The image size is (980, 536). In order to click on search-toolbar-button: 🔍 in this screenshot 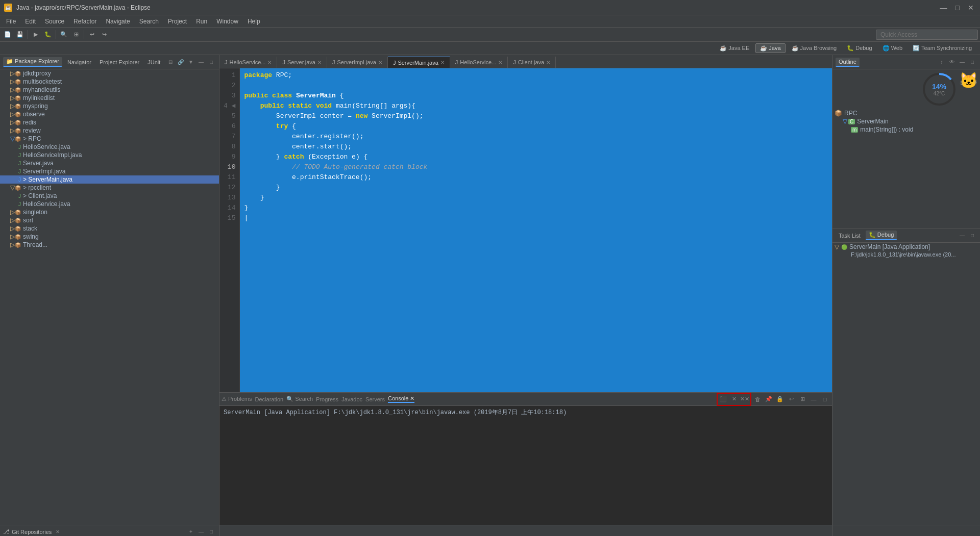, I will do `click(64, 35)`.